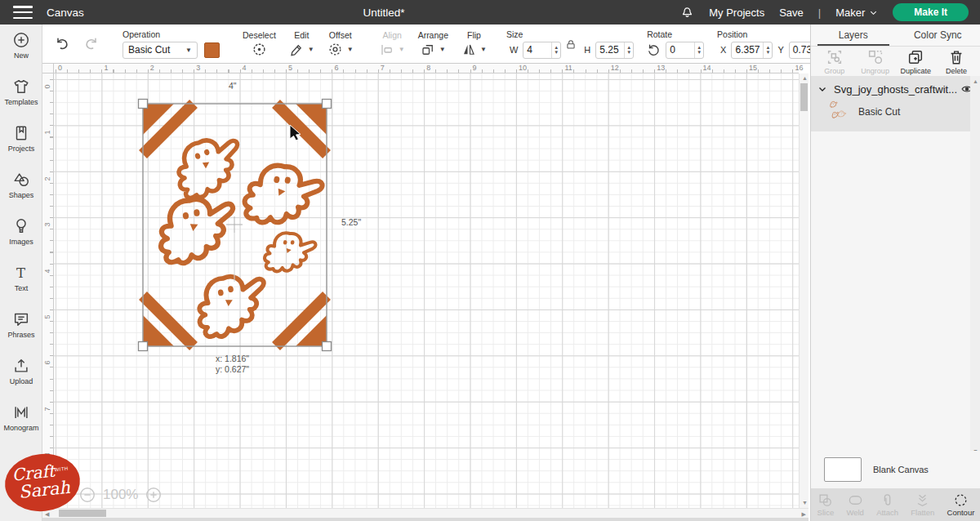  What do you see at coordinates (42, 482) in the screenshot?
I see `craft-with-sarah-logo: Craft WITH Sarah` at bounding box center [42, 482].